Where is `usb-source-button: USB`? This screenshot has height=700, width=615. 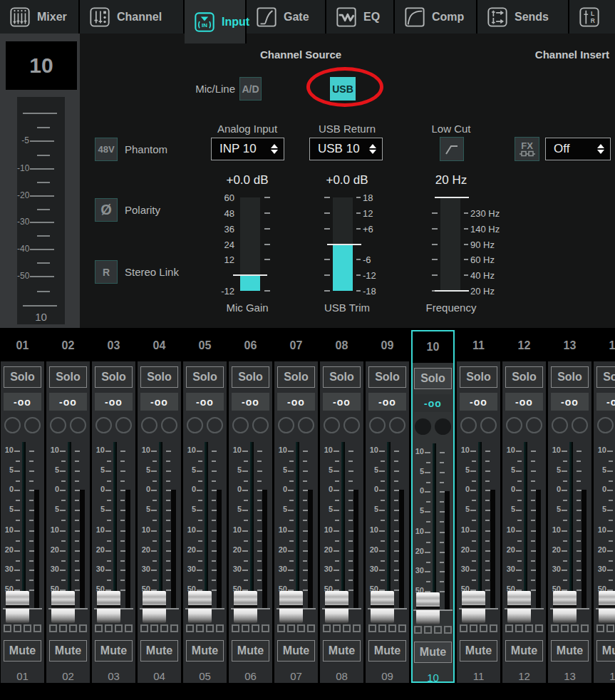 usb-source-button: USB is located at coordinates (343, 88).